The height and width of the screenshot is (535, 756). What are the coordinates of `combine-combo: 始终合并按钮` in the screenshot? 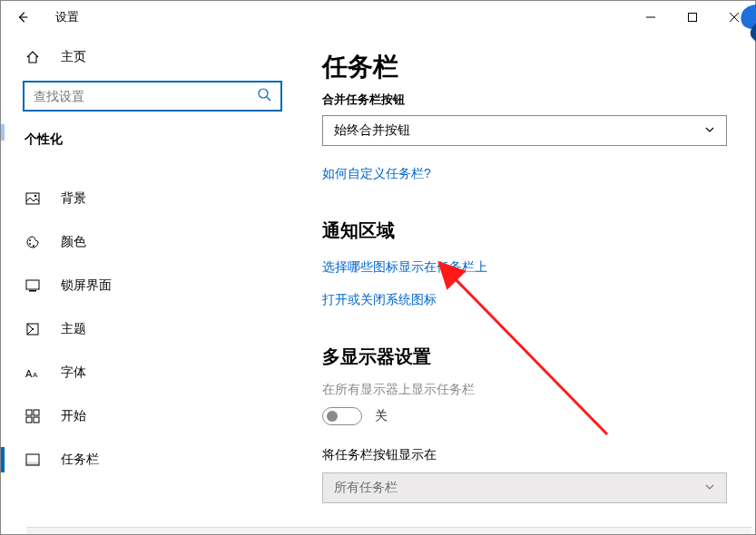 It's located at (525, 131).